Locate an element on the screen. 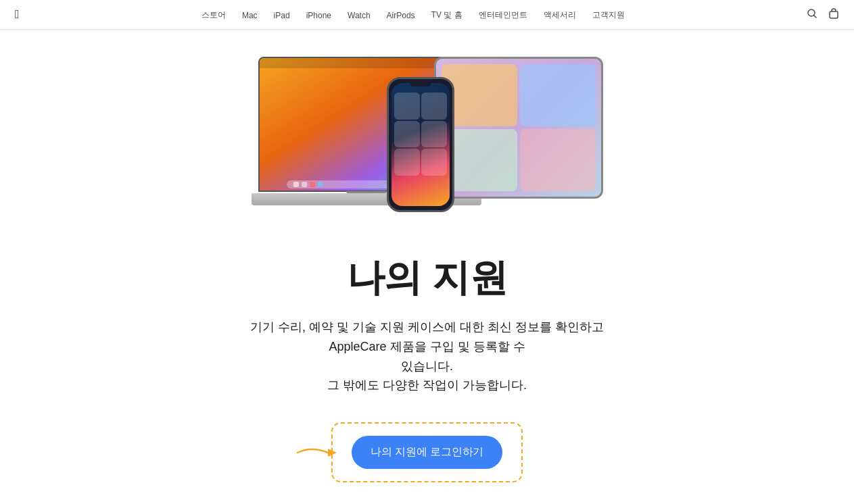 Image resolution: width=854 pixels, height=504 pixels. main-nav:  스토어MaciPadiPhoneWatchAirPodsTV 및 홈엔터테인… is located at coordinates (427, 15).